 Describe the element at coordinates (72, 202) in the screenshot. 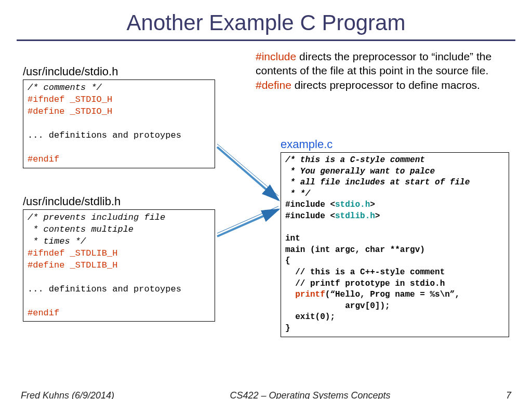

I see `stdlib-file-label: /usr/include/stdlib.h` at that location.